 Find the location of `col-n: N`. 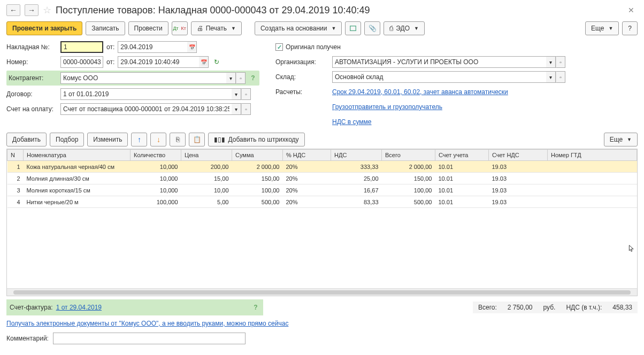

col-n: N is located at coordinates (16, 155).